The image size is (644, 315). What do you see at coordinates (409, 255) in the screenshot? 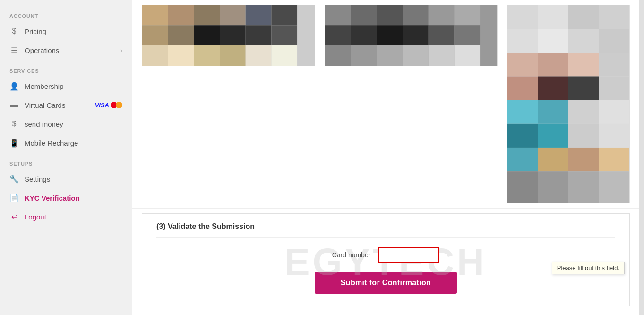
I see `card-number-input` at bounding box center [409, 255].